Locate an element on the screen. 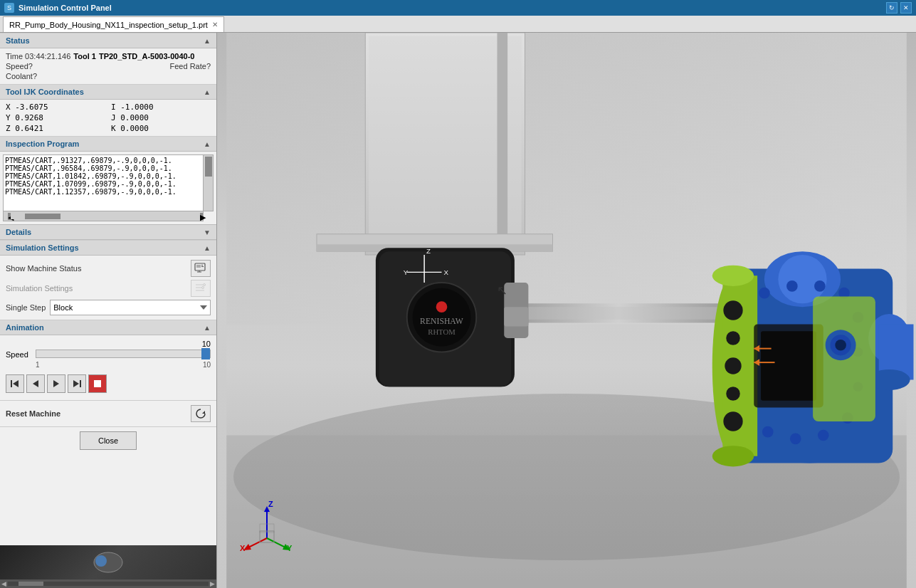 Image resolution: width=916 pixels, height=588 pixels. coord-k-value: K 0.0000 is located at coordinates (130, 128).